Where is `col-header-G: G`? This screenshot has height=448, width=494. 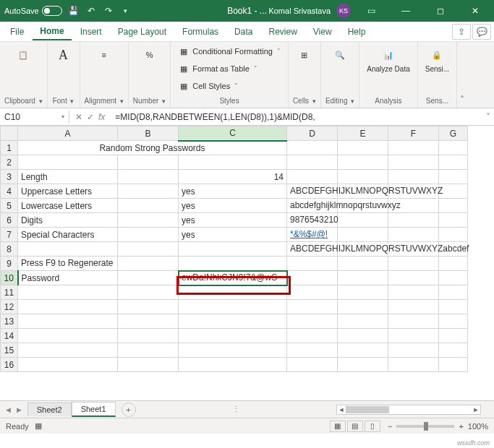
col-header-G: G is located at coordinates (453, 134).